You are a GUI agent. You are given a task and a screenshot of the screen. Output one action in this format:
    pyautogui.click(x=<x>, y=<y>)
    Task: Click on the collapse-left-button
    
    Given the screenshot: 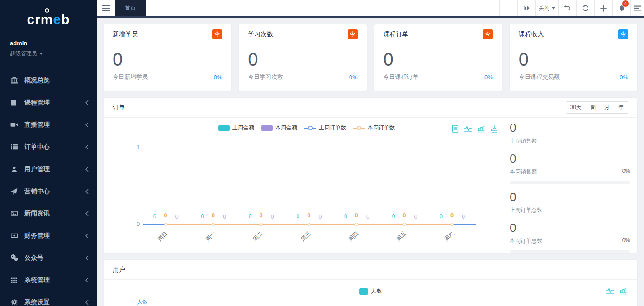 What is the action you would take?
    pyautogui.click(x=508, y=8)
    